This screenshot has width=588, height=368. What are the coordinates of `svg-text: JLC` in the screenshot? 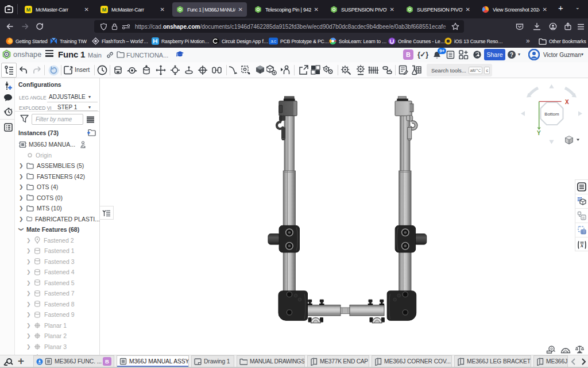 It's located at (273, 41).